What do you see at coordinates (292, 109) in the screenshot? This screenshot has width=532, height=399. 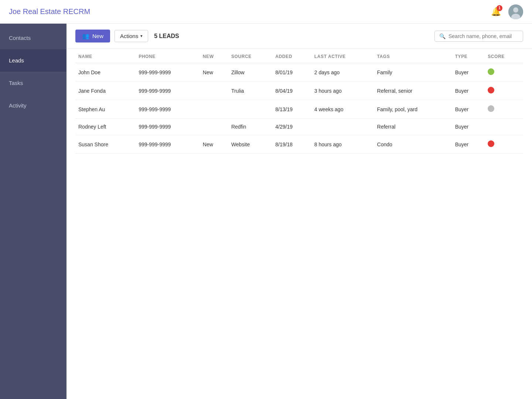 I see `cell-added-2: 8/13/19` at bounding box center [292, 109].